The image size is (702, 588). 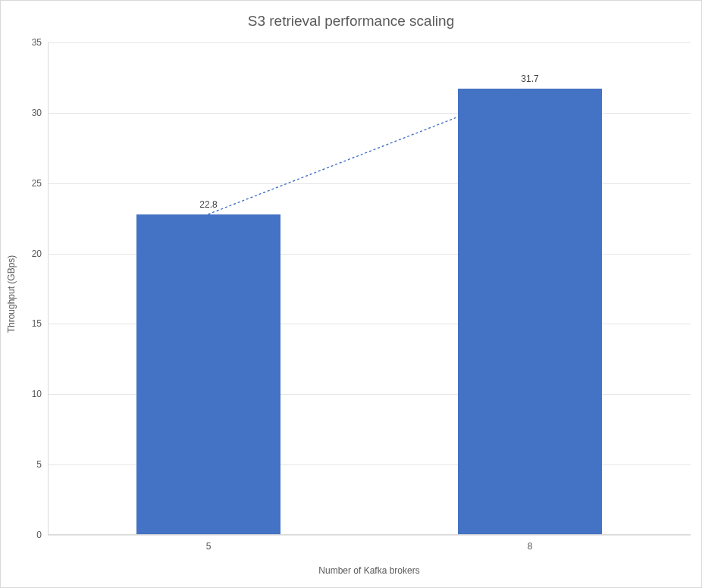 I want to click on y-tick-label: 0, so click(x=42, y=535).